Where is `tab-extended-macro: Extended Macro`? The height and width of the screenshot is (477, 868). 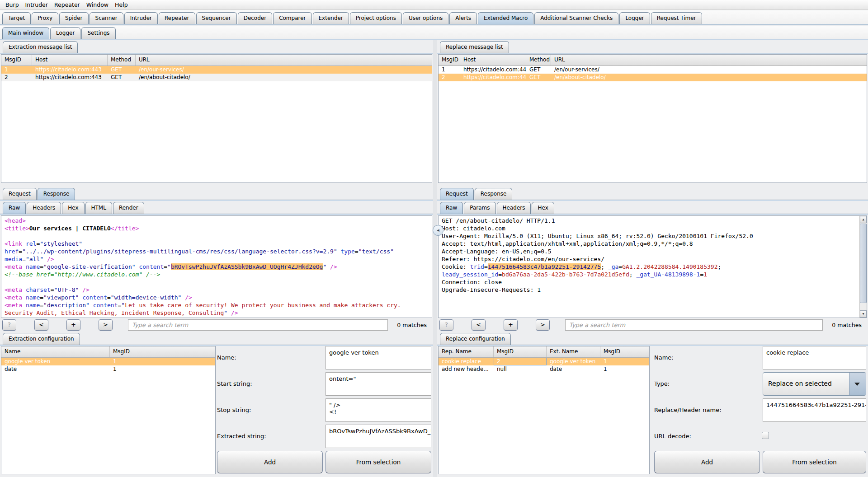
tab-extended-macro: Extended Macro is located at coordinates (505, 18).